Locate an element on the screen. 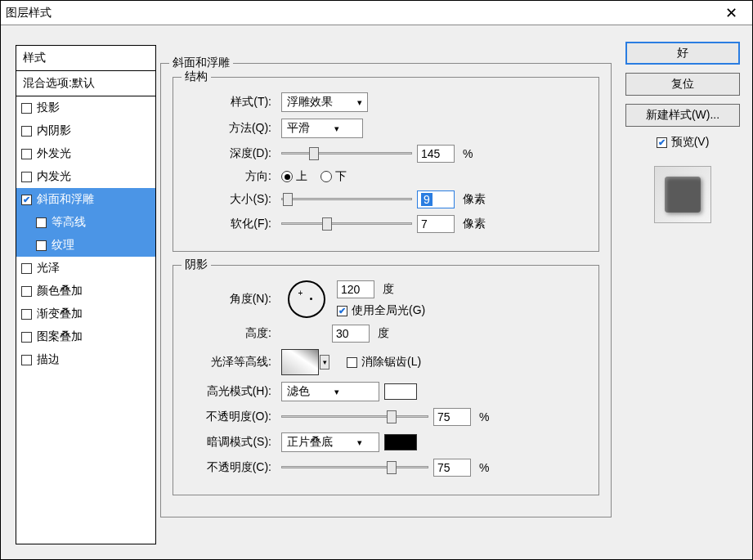  highlight-opacity-input: 75 is located at coordinates (452, 417).